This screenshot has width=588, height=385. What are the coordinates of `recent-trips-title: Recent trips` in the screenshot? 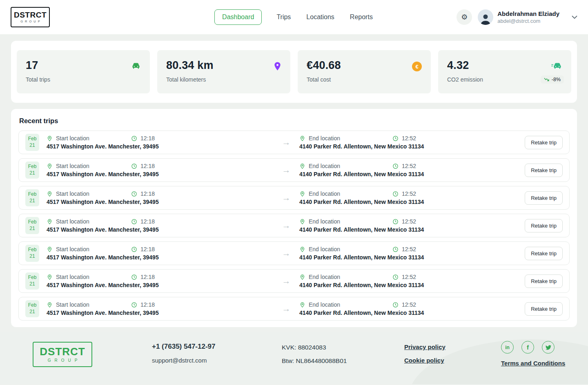 It's located at (294, 121).